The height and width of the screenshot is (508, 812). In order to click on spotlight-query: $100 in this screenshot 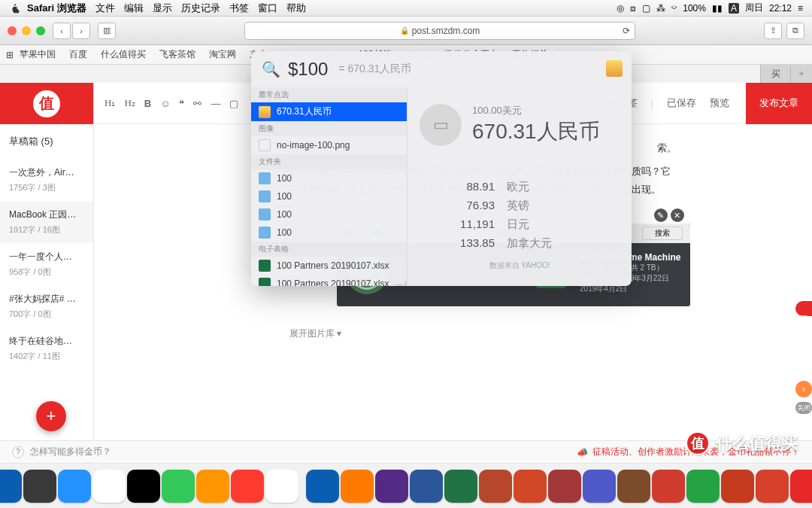, I will do `click(308, 69)`.